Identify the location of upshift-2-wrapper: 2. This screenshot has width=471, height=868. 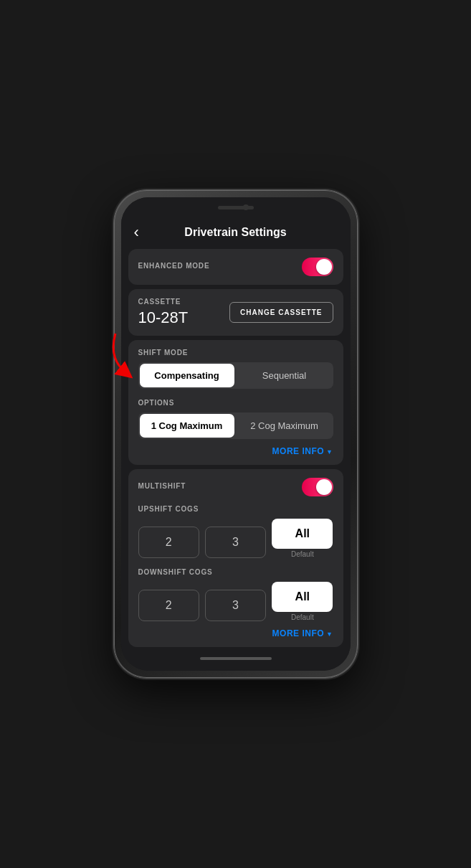
(169, 542).